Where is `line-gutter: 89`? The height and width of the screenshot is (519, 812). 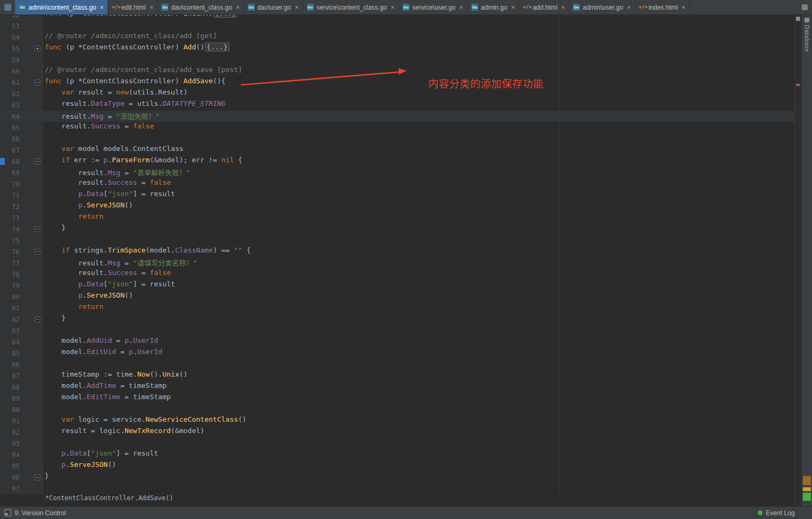 line-gutter: 89 is located at coordinates (21, 399).